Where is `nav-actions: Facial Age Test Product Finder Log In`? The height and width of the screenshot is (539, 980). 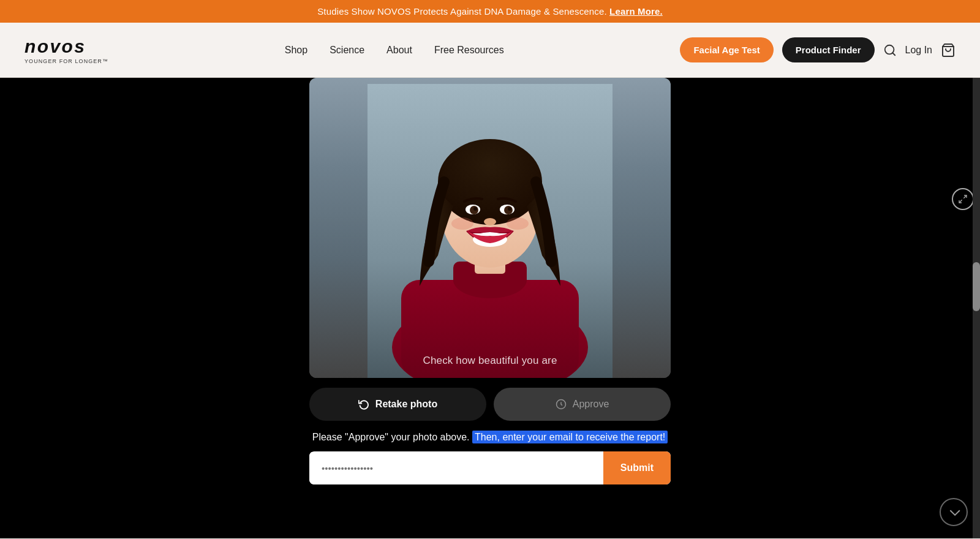 nav-actions: Facial Age Test Product Finder Log In is located at coordinates (818, 50).